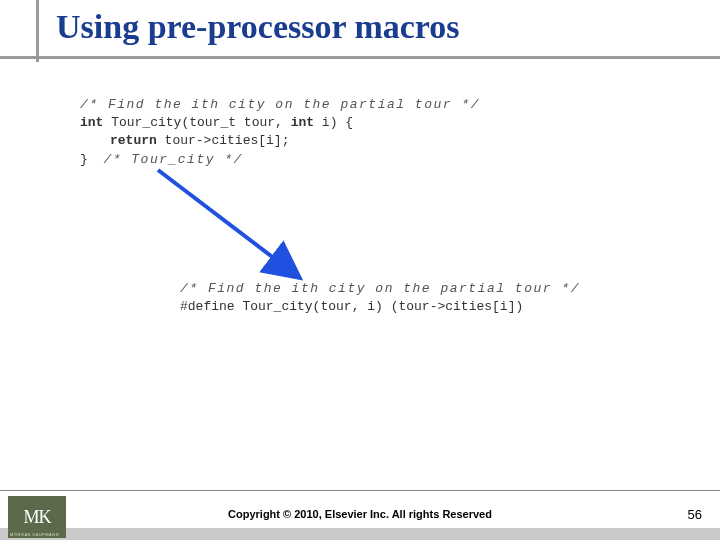 The height and width of the screenshot is (540, 720). Describe the element at coordinates (196, 122) in the screenshot. I see `code-text: Tour_city(tour_t tour,` at that location.